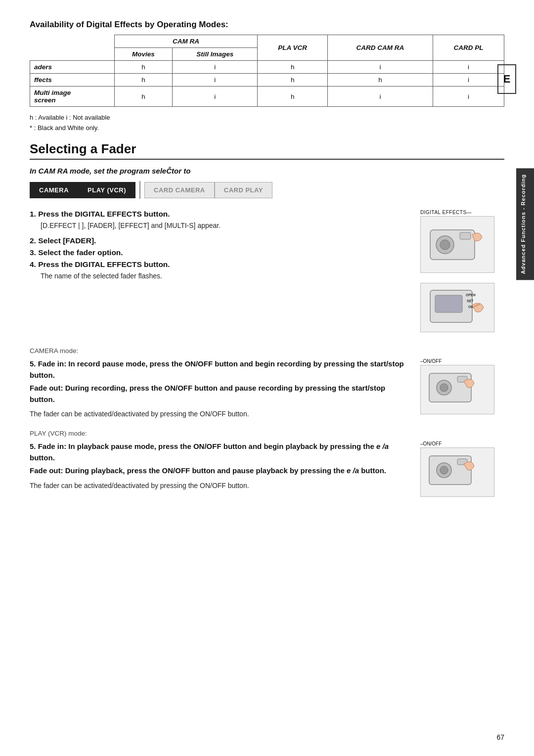 This screenshot has height=756, width=534. I want to click on step-5-play-note: The fader can be activated/deactivated b…, so click(218, 486).